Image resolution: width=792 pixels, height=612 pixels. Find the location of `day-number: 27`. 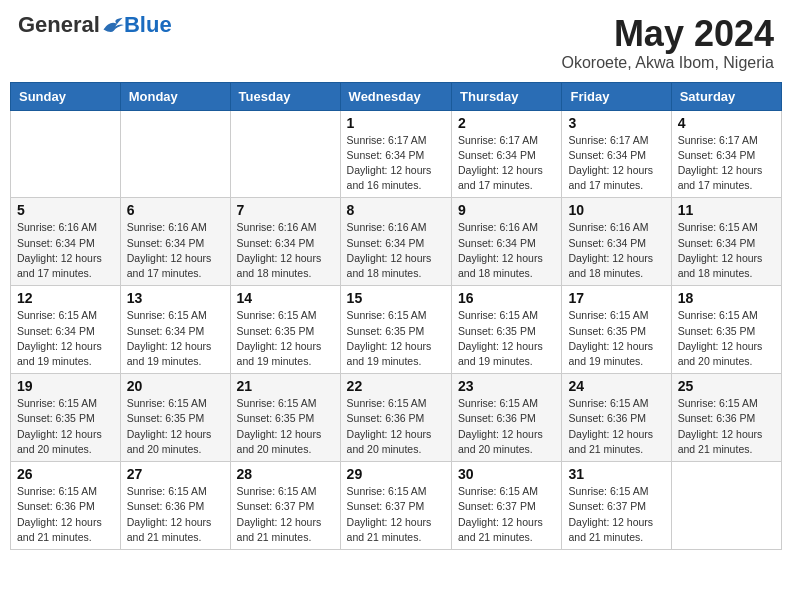

day-number: 27 is located at coordinates (176, 474).